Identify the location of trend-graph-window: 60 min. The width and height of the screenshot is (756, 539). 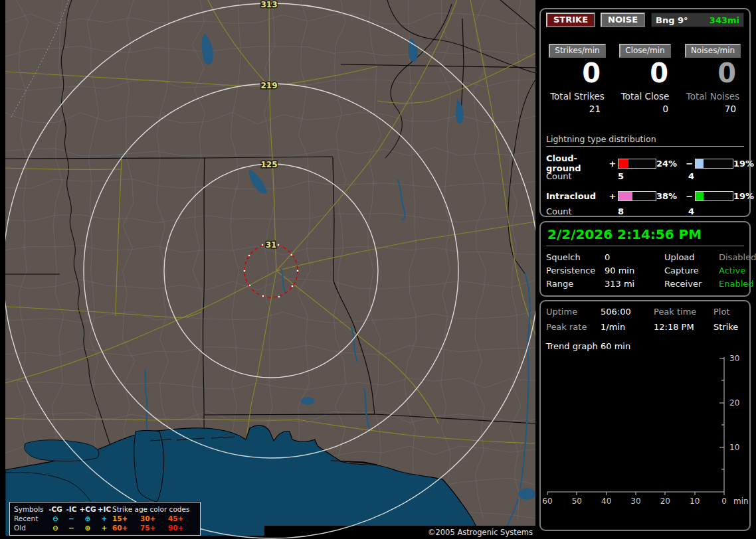
(672, 348).